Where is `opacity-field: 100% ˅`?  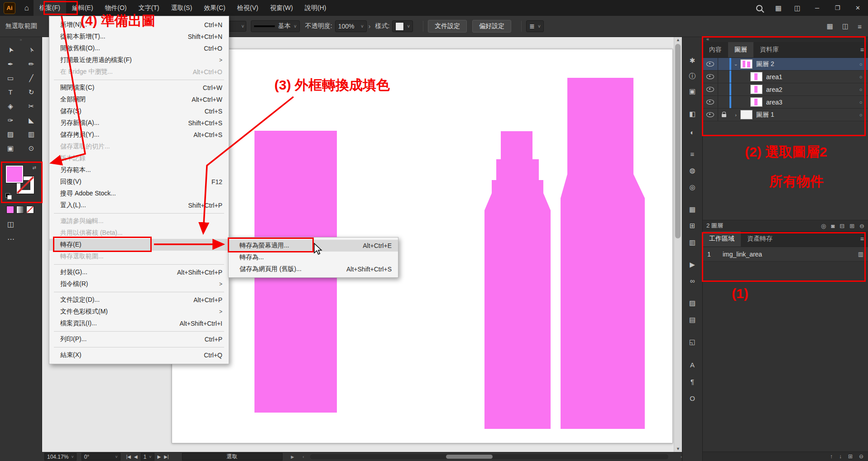
opacity-field: 100% ˅ is located at coordinates (351, 26).